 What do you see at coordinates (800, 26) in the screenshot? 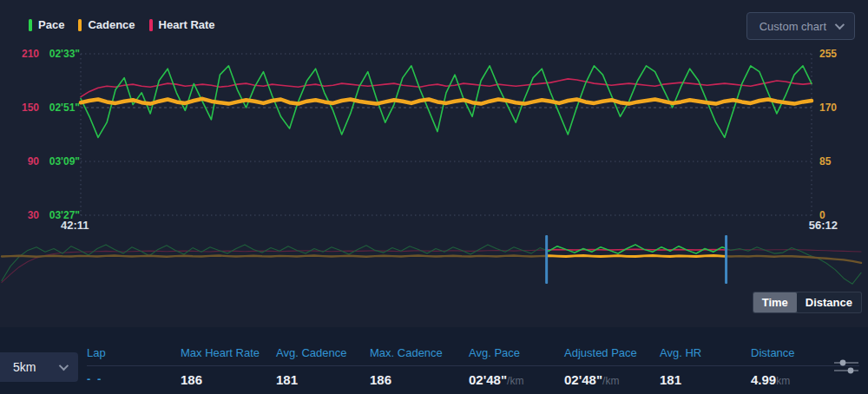
I see `custom-chart-dropdown: Custom chart` at bounding box center [800, 26].